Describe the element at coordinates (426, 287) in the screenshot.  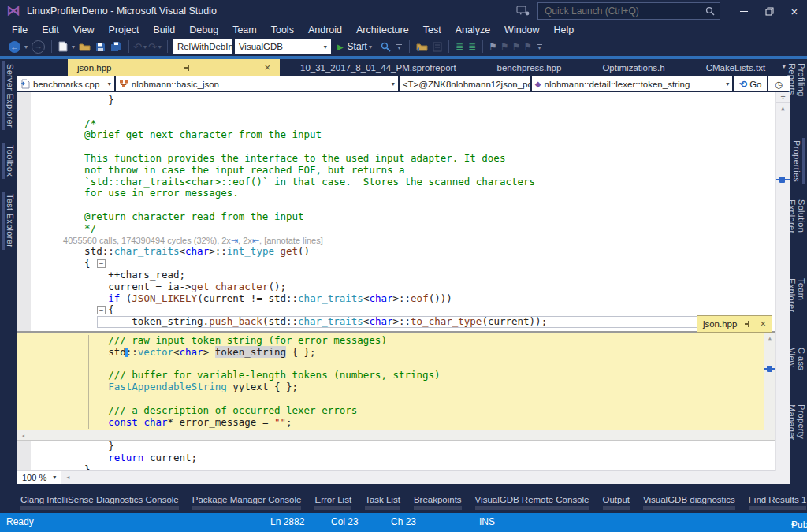
I see `code-line: current = ia->get_character();` at that location.